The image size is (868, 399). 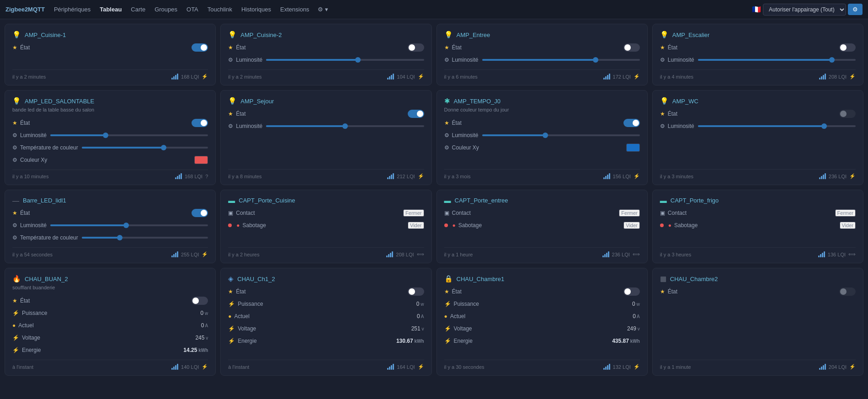 I want to click on lqi-value: 208 LQI, so click(x=837, y=77).